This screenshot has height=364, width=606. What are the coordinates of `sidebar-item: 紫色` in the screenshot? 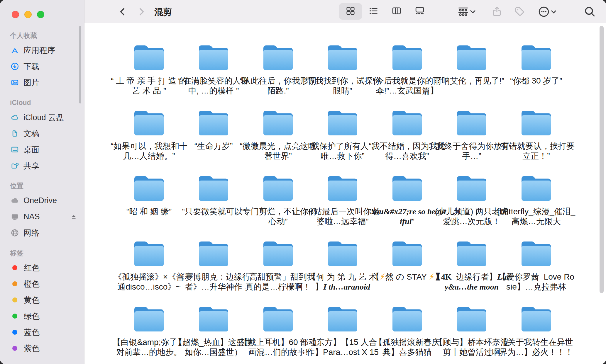 It's located at (42, 348).